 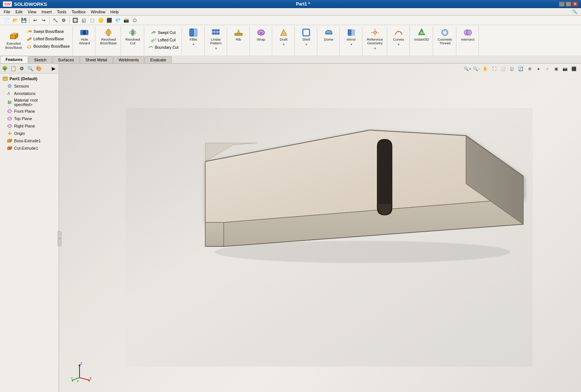 What do you see at coordinates (193, 44) in the screenshot?
I see `fillet-dropdown: ▼` at bounding box center [193, 44].